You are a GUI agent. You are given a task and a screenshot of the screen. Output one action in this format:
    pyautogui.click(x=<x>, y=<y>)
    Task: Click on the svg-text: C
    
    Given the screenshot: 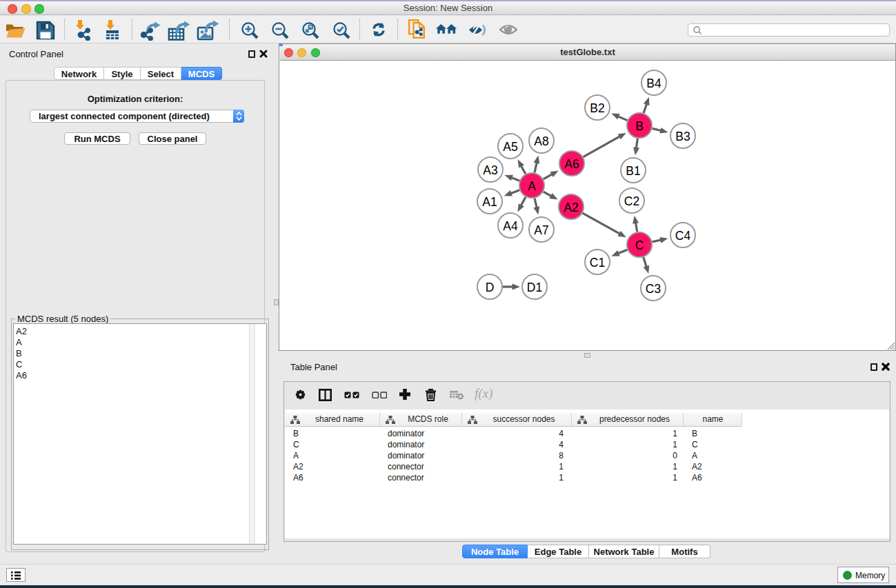 What is the action you would take?
    pyautogui.click(x=640, y=245)
    